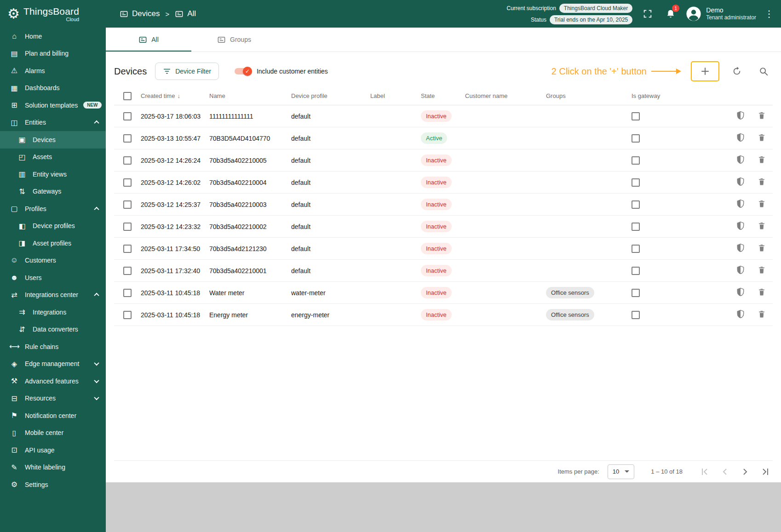  I want to click on sidebar-item-integrations-center: ⇄ Integrations center, so click(53, 295).